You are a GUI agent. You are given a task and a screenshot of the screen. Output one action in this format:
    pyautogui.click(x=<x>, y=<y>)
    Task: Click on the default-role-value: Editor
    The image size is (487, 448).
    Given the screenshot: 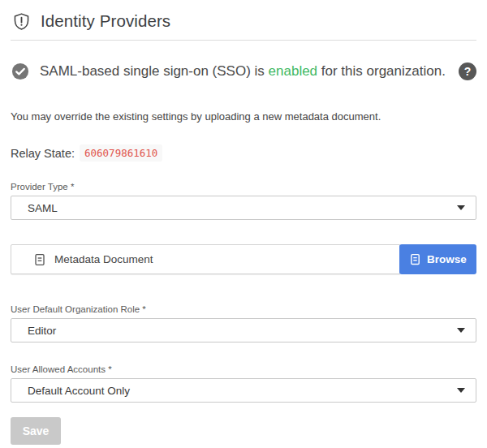 What is the action you would take?
    pyautogui.click(x=42, y=331)
    